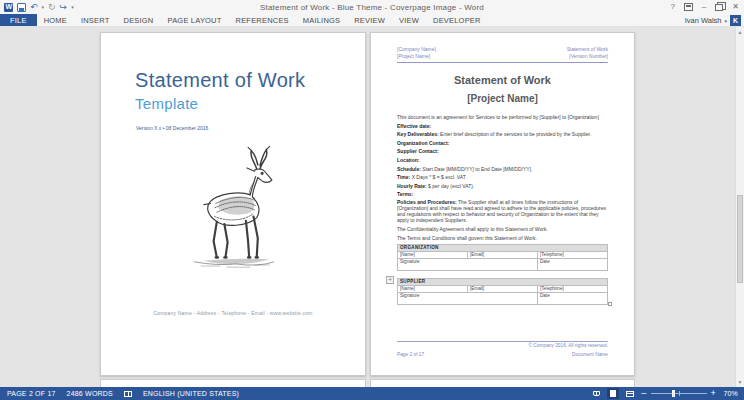  Describe the element at coordinates (451, 186) in the screenshot. I see `field-text: $ per day (excl VAT).` at that location.